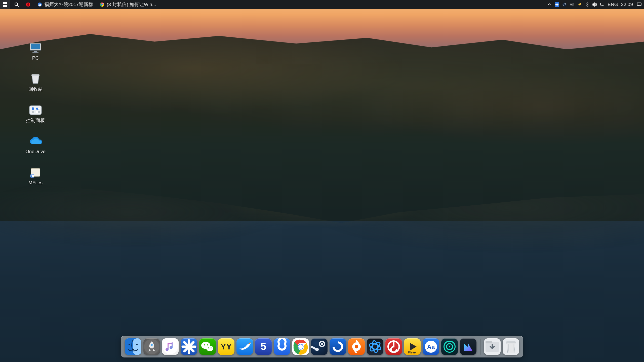 This screenshot has width=644, height=362. Describe the element at coordinates (102, 5) in the screenshot. I see `chrome-icon` at that location.